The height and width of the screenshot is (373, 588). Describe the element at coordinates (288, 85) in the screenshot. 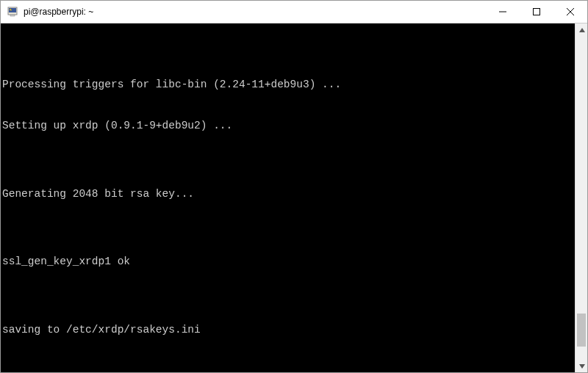

I see `terminal-line: Processing triggers for libc-bin (2.24-1…` at that location.